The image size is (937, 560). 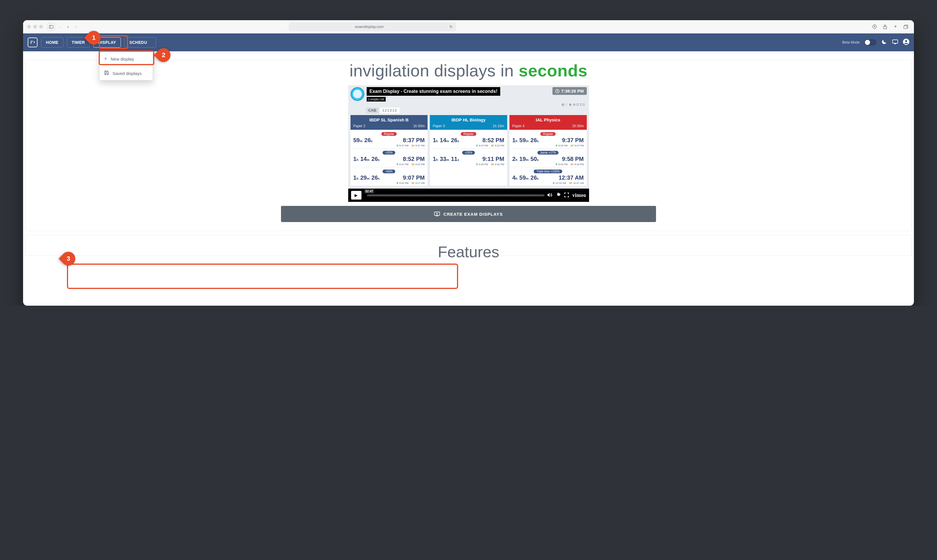 I want to click on time-remaining: 1h 14m 26s, so click(x=446, y=140).